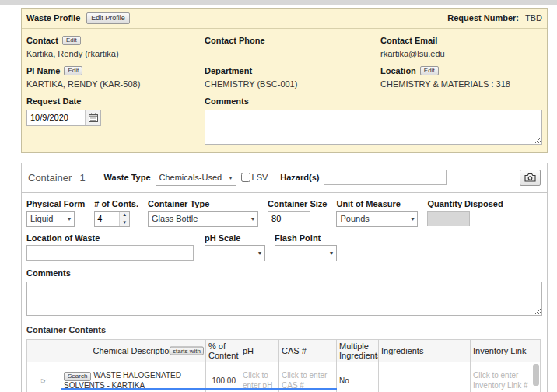 The image size is (557, 392). I want to click on pi-name-field: PI Name Edit KARTIKA, RENDY (KAR-508), so click(115, 77).